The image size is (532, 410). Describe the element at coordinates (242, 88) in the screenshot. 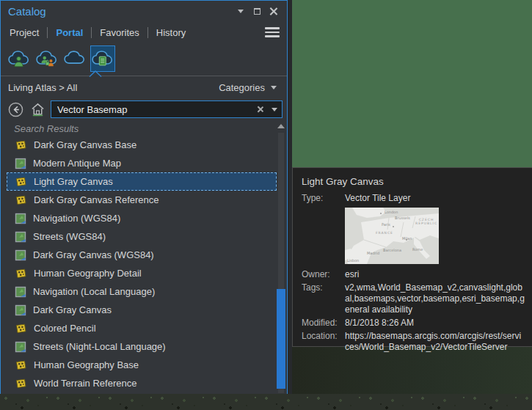

I see `categories-label: Categories` at that location.